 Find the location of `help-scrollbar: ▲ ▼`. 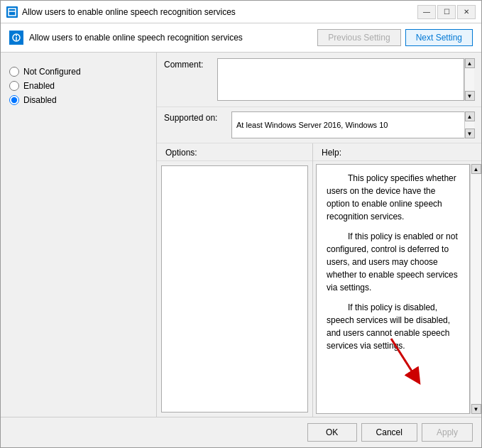

help-scrollbar: ▲ ▼ is located at coordinates (476, 289).